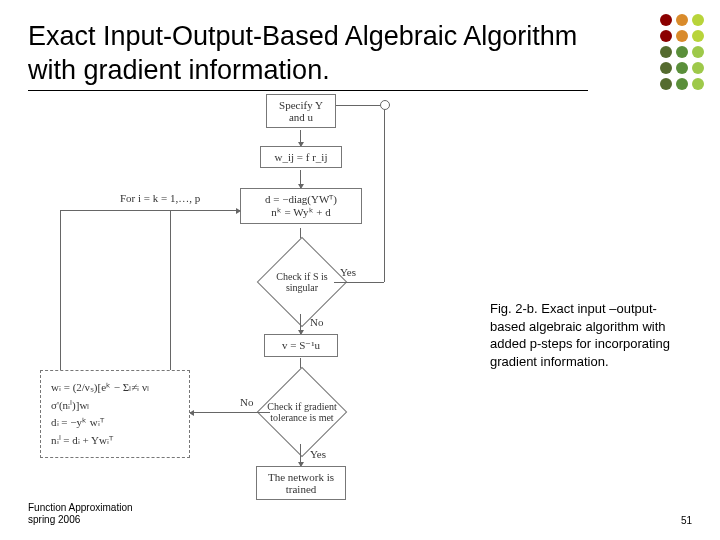  Describe the element at coordinates (385, 105) in the screenshot. I see `loop-junction` at that location.